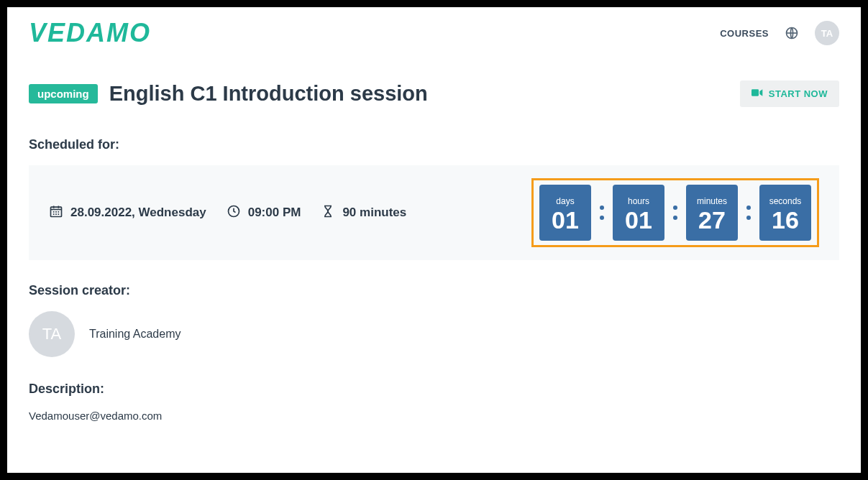  I want to click on countdown-hours: hours 01, so click(639, 213).